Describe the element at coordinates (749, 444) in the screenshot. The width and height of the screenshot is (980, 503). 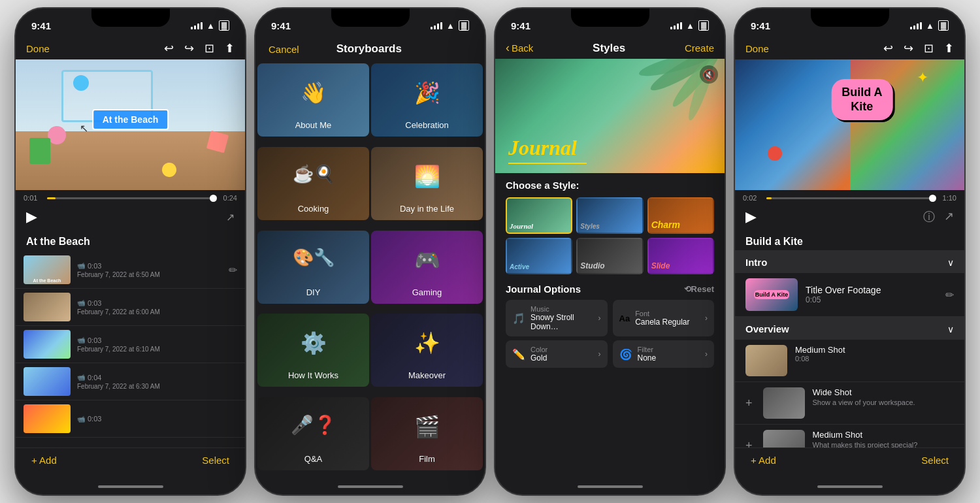
I see `plus-icon-2: +` at that location.